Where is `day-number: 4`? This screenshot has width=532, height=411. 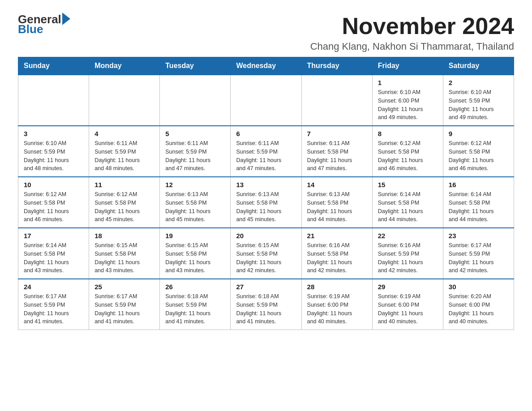 day-number: 4 is located at coordinates (124, 133).